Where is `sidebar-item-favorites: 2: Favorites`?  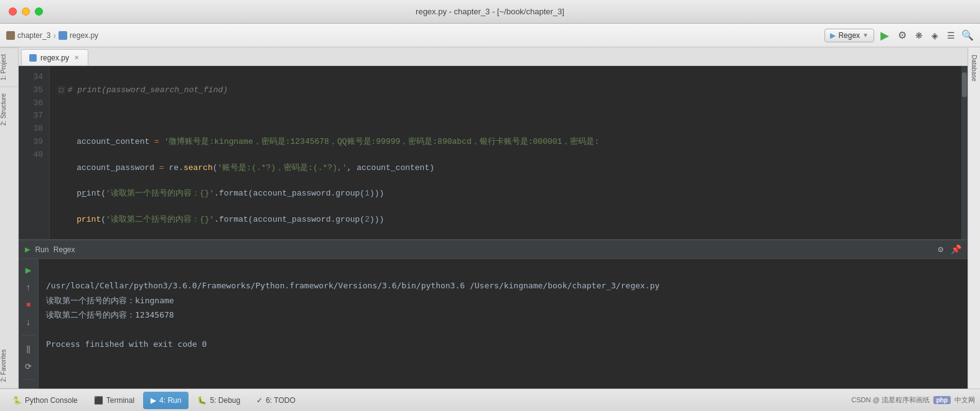
sidebar-item-favorites: 2: Favorites is located at coordinates (9, 366).